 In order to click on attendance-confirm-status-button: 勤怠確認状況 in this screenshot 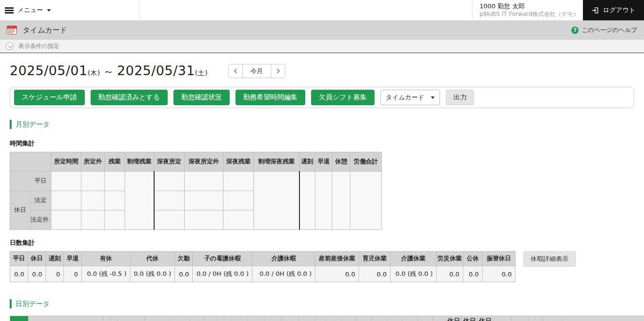, I will do `click(202, 97)`.